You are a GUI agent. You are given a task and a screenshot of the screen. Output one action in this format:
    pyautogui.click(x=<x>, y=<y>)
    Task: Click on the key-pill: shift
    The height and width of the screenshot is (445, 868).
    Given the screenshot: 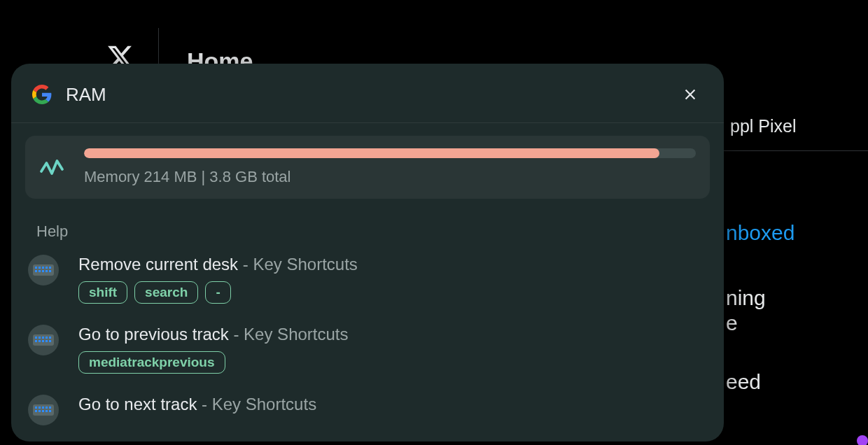 What is the action you would take?
    pyautogui.click(x=103, y=292)
    